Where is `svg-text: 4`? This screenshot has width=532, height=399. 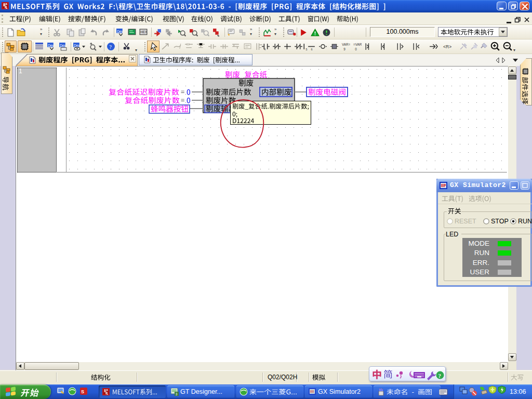 svg-text: 4 is located at coordinates (265, 49).